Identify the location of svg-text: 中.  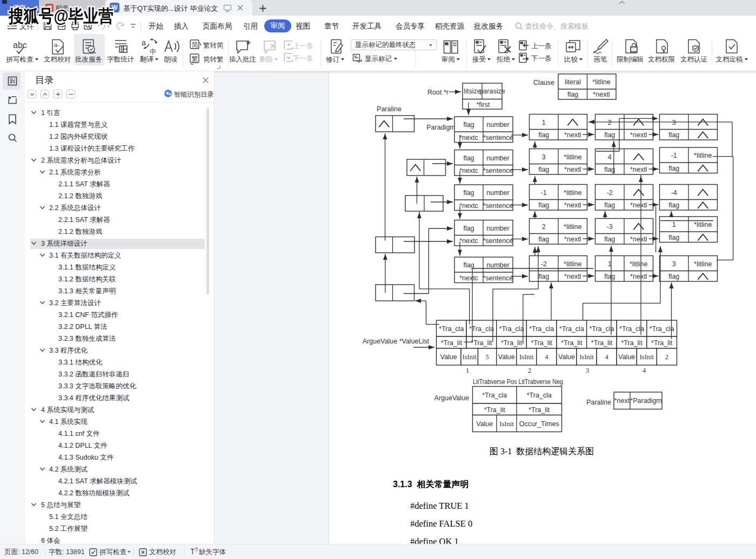
(153, 52).